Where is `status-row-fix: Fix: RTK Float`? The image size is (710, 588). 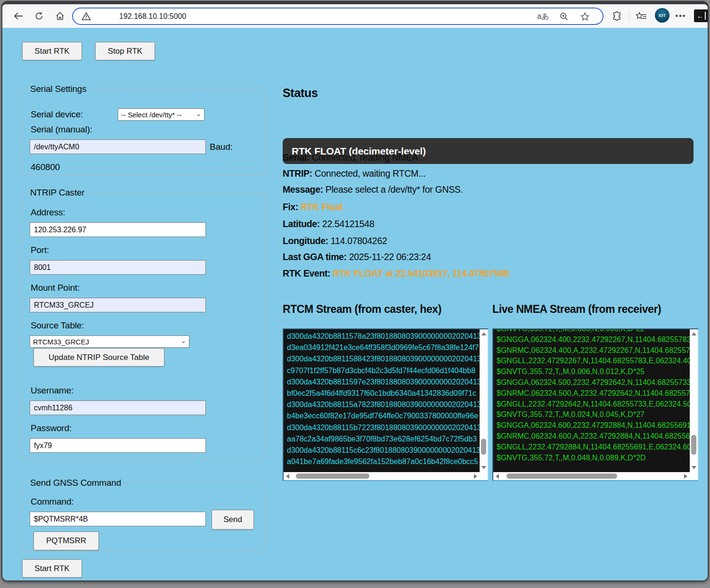 status-row-fix: Fix: RTK Float is located at coordinates (313, 207).